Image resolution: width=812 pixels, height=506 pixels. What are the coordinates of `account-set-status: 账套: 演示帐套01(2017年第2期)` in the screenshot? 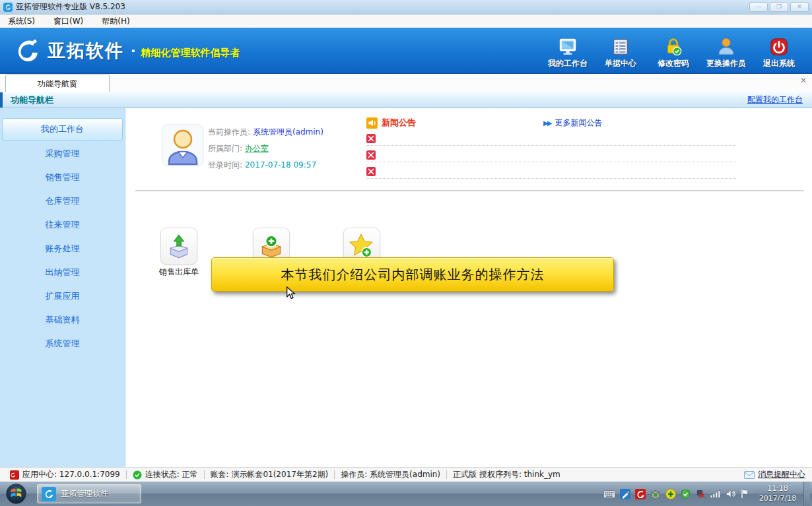 It's located at (269, 475).